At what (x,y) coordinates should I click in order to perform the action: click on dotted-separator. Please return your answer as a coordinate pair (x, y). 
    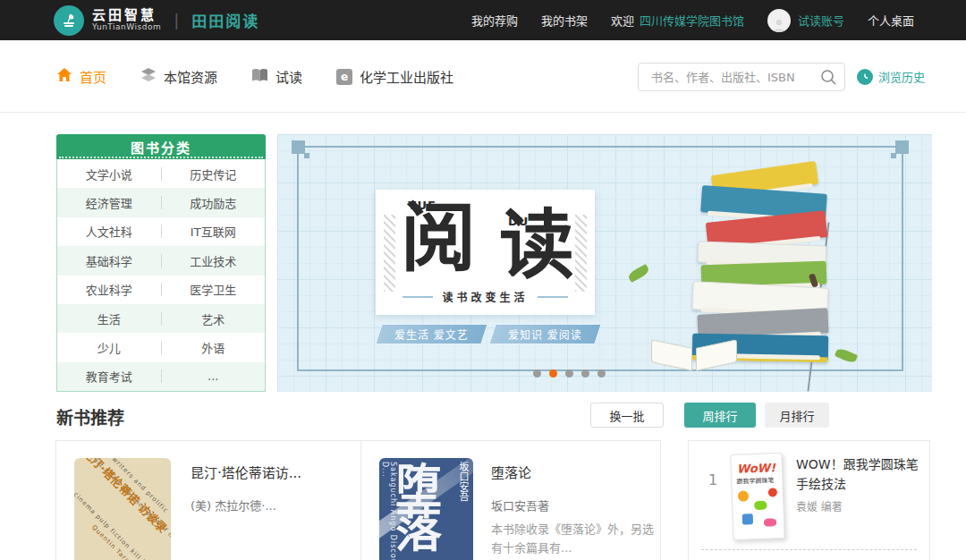
    Looking at the image, I should click on (809, 549).